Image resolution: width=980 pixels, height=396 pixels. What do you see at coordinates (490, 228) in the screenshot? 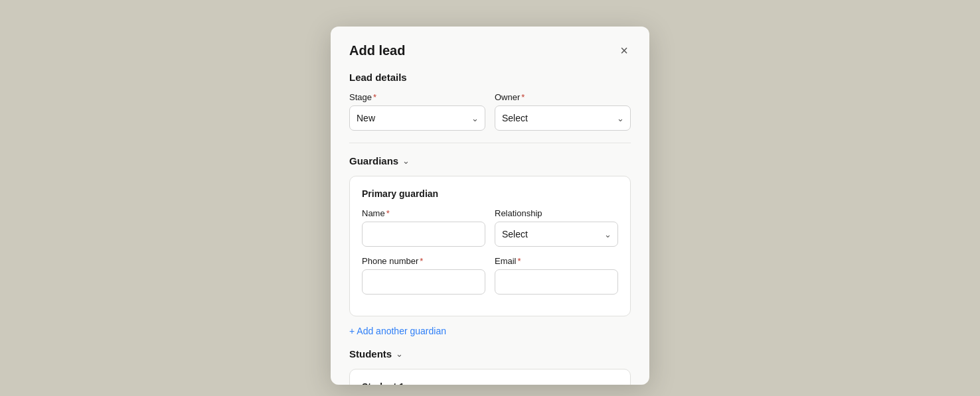
I see `guardian-name-relationship-row: Name* Relationship Select Parent Guardia…` at bounding box center [490, 228].